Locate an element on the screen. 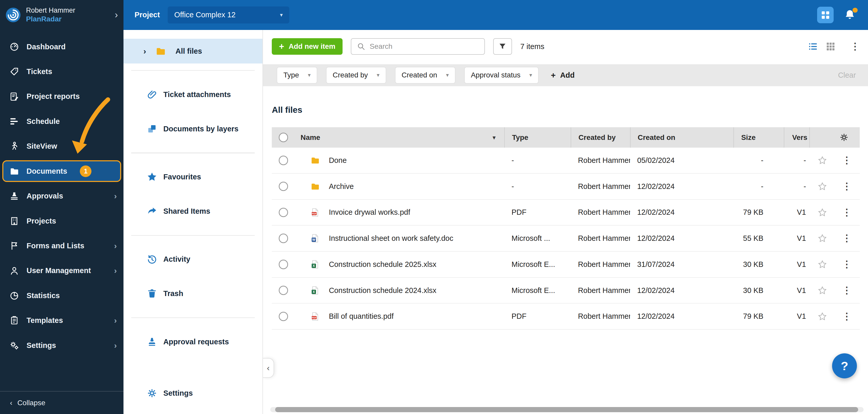  column-header-name: Name is located at coordinates (400, 137).